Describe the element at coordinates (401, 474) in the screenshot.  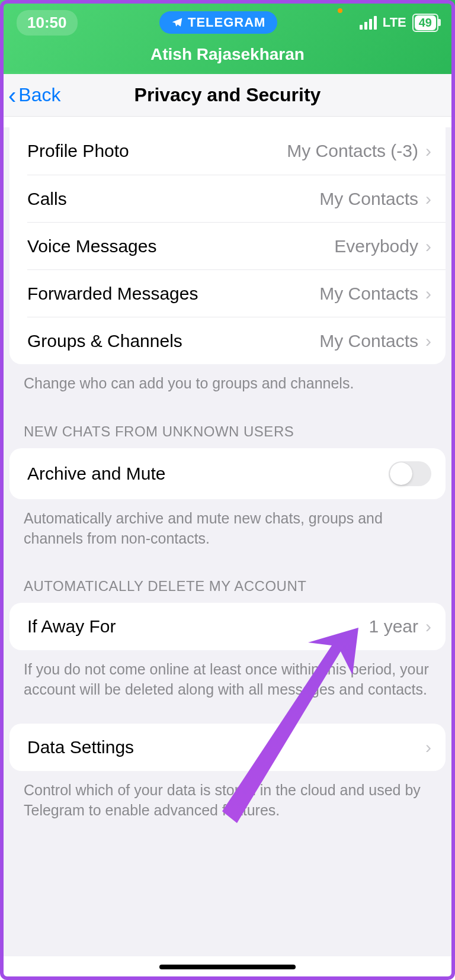
I see `toggle-knob` at that location.